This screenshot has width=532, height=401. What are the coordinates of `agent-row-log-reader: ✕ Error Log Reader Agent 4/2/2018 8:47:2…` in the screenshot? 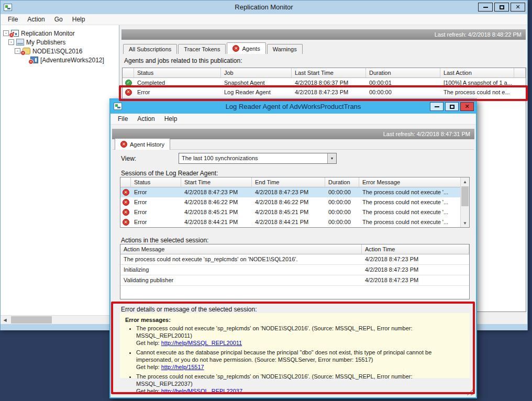 It's located at (324, 92).